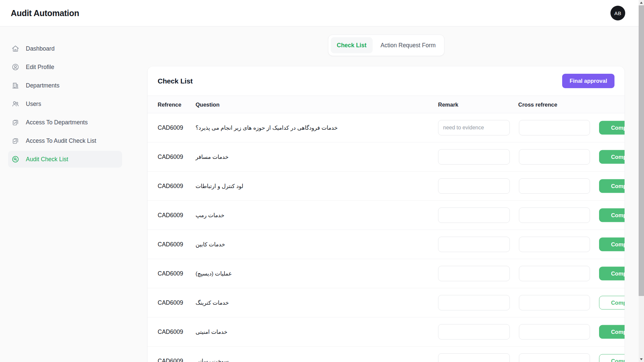  I want to click on table-row: CAD6009 خدمات رمپ Compliant, so click(386, 215).